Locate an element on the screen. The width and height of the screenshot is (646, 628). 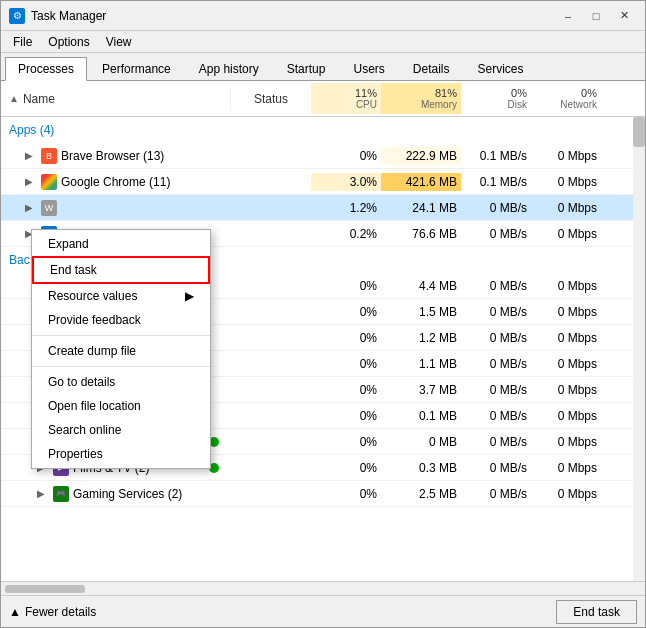
col-net-header: 0% Network is located at coordinates (566, 98).